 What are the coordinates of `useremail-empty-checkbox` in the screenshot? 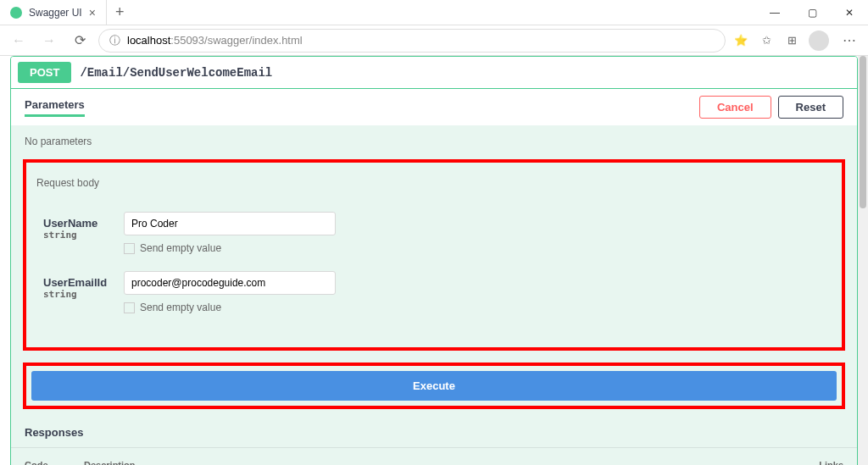 It's located at (129, 308).